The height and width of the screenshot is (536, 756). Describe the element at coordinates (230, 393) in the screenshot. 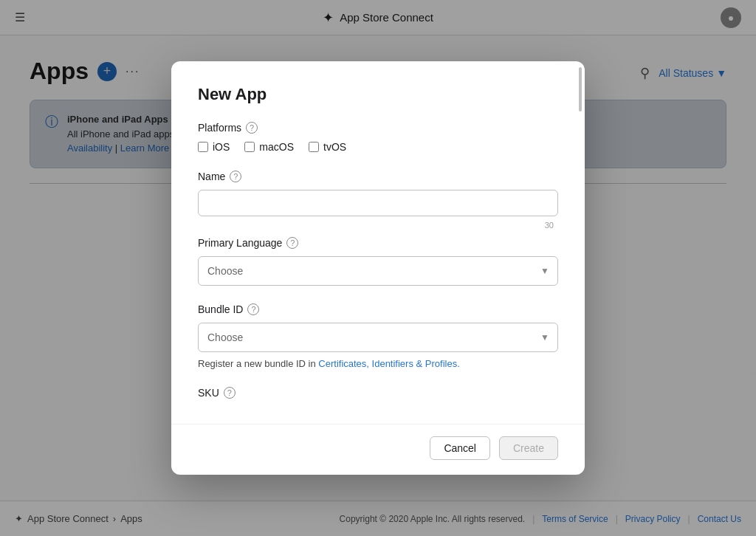

I see `sku-help-icon: ?` at that location.